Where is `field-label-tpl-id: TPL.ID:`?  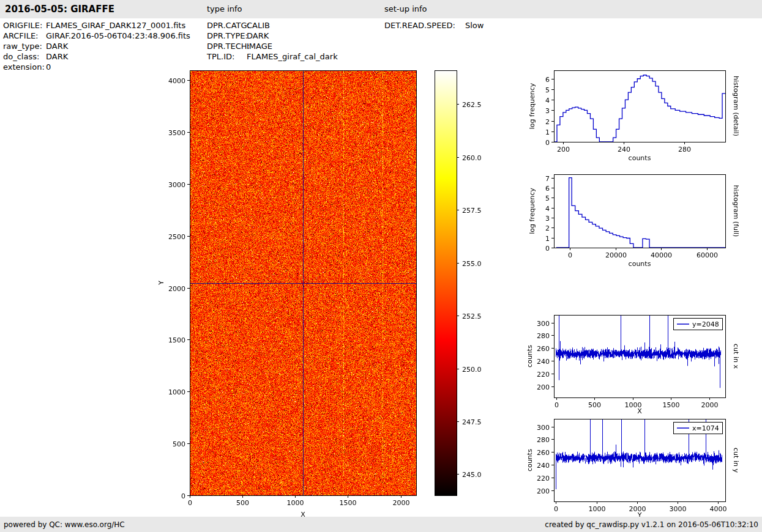
field-label-tpl-id: TPL.ID: is located at coordinates (226, 56).